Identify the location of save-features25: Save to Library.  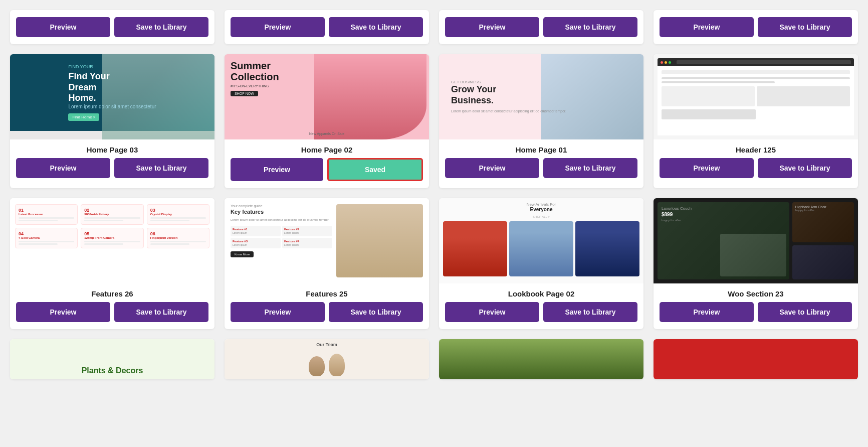
(376, 312).